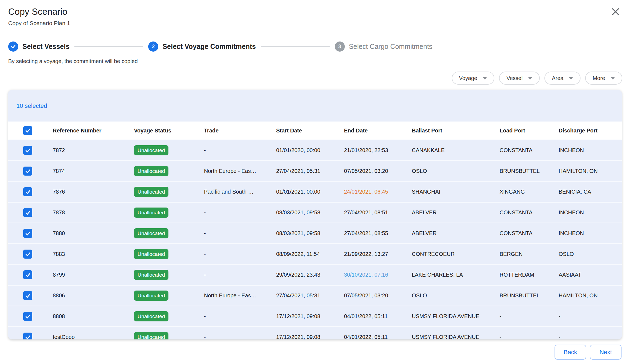 The image size is (630, 364). Describe the element at coordinates (562, 78) in the screenshot. I see `filter-area-button: Area` at that location.